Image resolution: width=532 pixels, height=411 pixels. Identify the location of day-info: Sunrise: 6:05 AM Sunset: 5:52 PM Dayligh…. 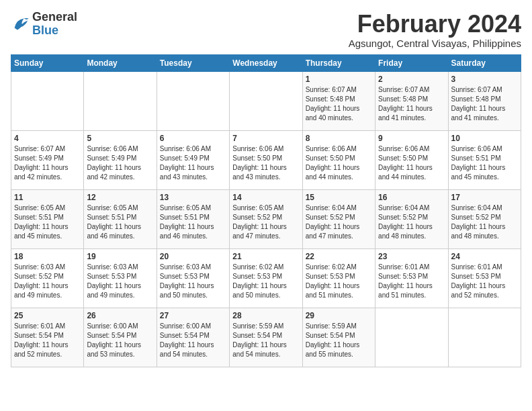
(266, 222).